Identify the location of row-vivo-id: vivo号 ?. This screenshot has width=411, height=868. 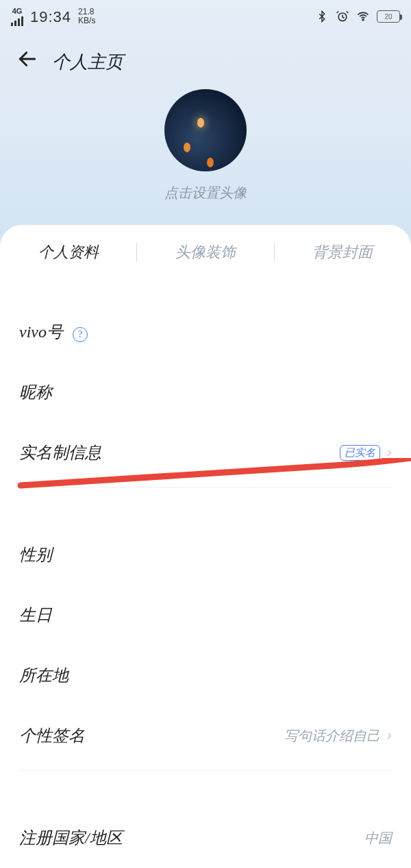
(206, 332).